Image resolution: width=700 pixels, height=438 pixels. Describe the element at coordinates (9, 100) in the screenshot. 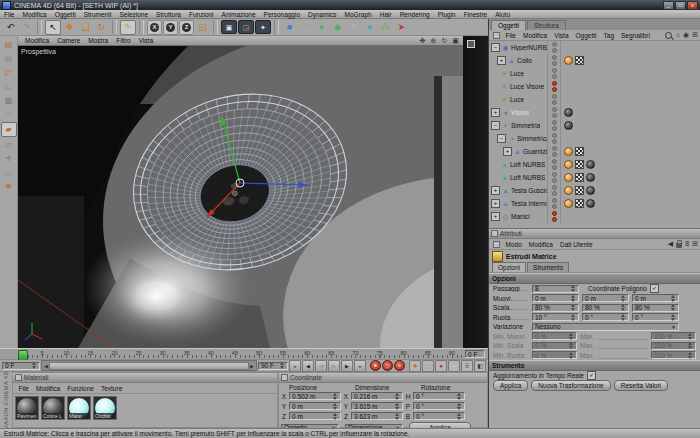

I see `texture-mode-icon: ▩` at that location.